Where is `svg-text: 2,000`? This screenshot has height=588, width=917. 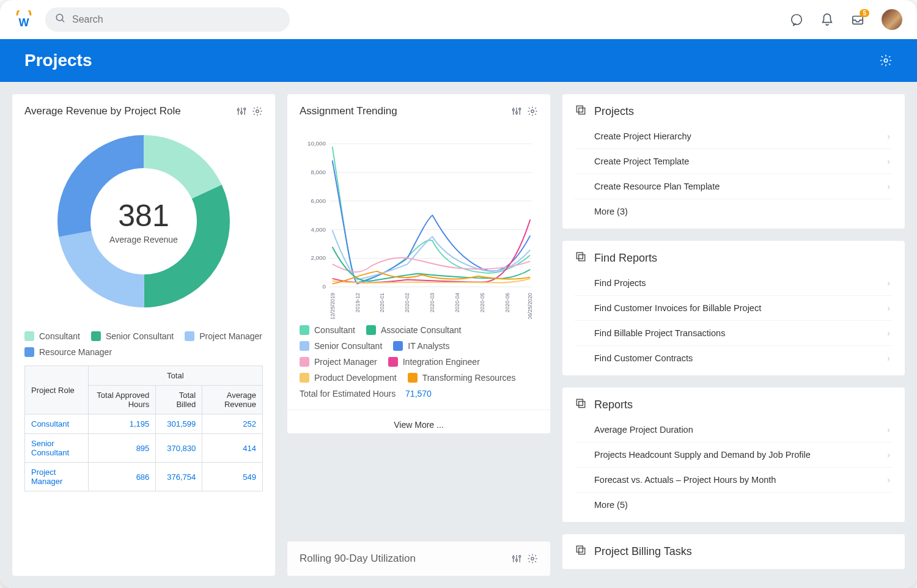
svg-text: 2,000 is located at coordinates (318, 258).